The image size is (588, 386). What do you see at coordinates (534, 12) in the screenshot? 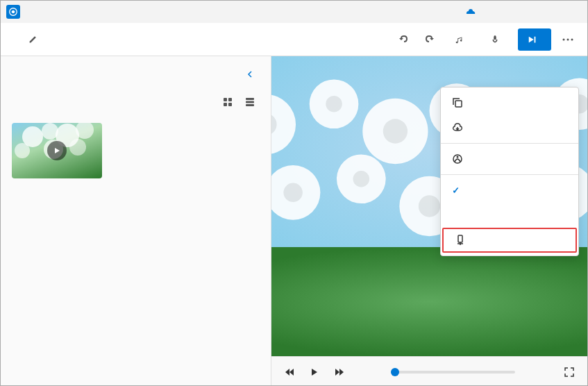
I see `maximize-button` at bounding box center [534, 12].